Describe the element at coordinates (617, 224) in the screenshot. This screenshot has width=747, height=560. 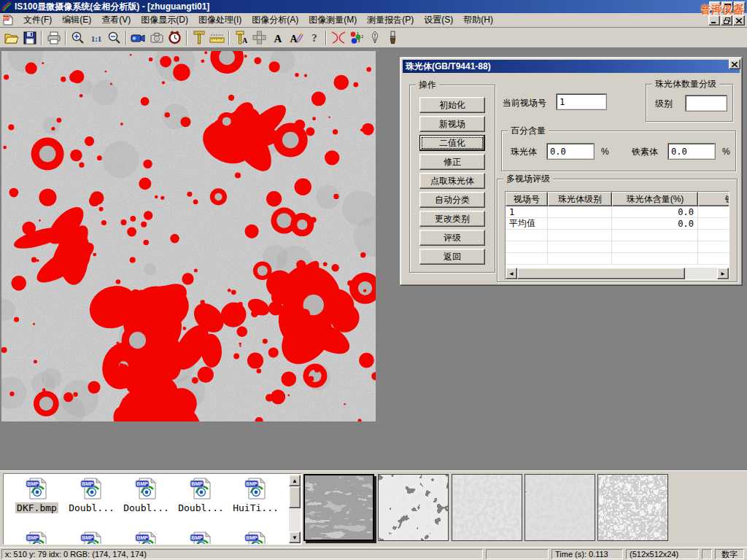
I see `table-row: 平均值0.0` at that location.